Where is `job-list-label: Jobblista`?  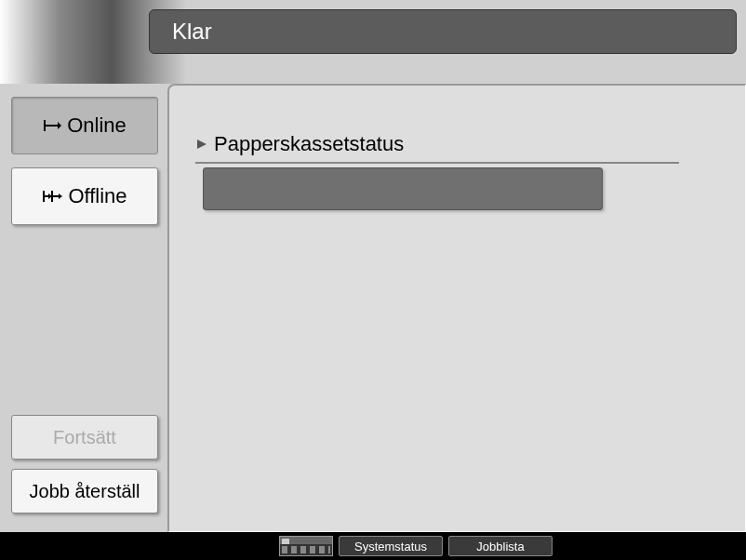
job-list-label: Jobblista is located at coordinates (500, 547).